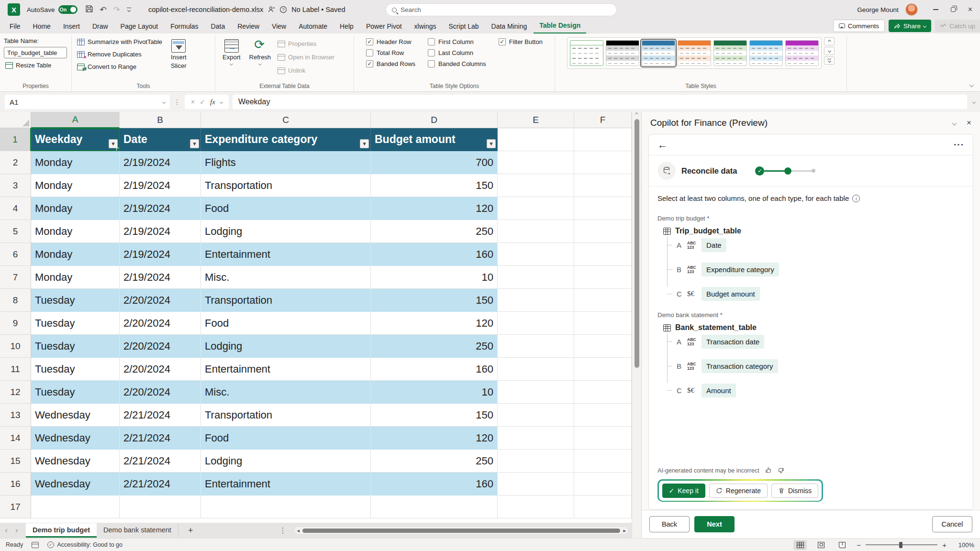  Describe the element at coordinates (286, 415) in the screenshot. I see `cell-C13: Transportation` at that location.